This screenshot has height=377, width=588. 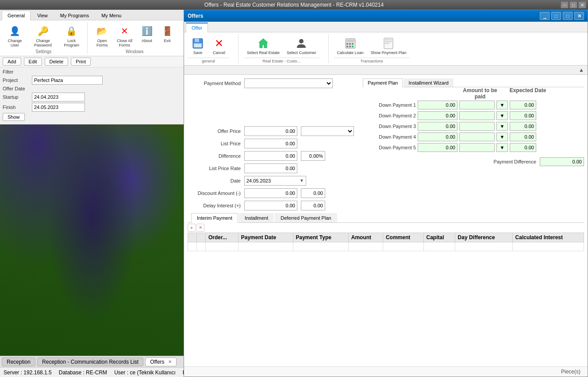 I want to click on save-btn: Save, so click(x=198, y=46).